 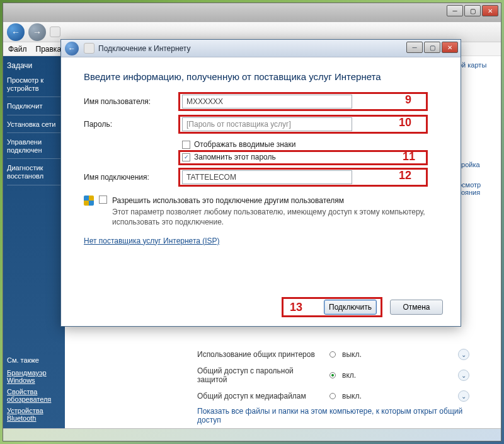 I want to click on bg-forward-button: →, so click(x=37, y=32).